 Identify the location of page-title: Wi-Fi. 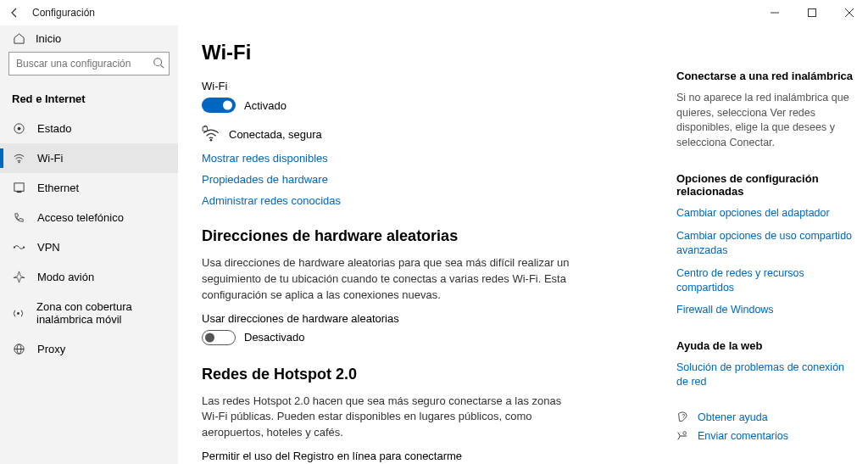
(431, 53).